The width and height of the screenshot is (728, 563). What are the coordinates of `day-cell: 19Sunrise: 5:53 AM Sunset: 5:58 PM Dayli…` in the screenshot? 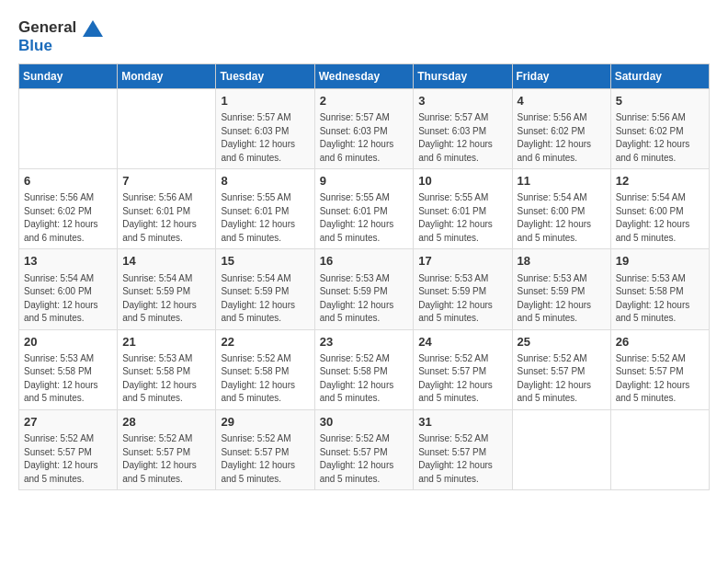 It's located at (660, 289).